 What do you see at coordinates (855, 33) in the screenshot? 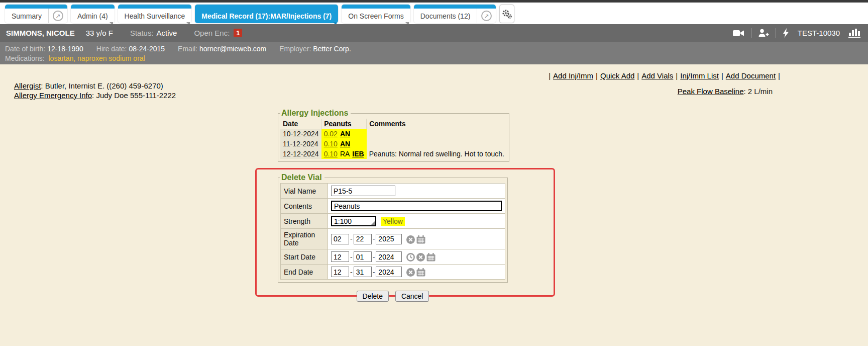
I see `bar-chart-icon` at bounding box center [855, 33].